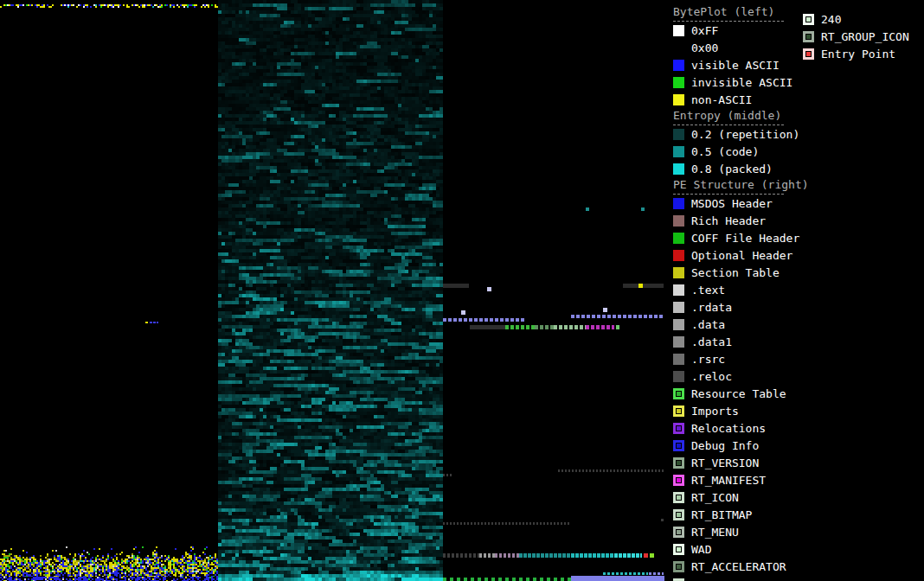  What do you see at coordinates (858, 54) in the screenshot?
I see `legend-item-label: Entry Point` at bounding box center [858, 54].